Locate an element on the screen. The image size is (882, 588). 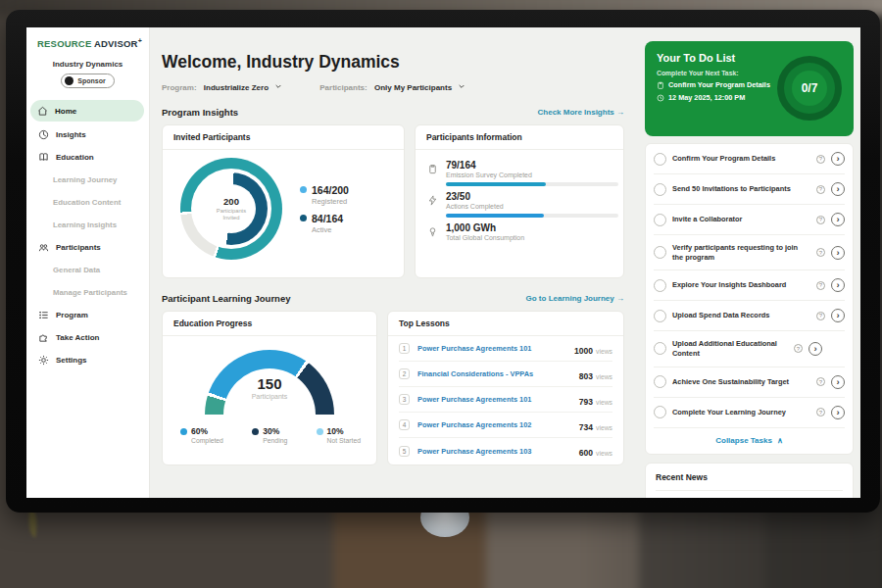
education-gauge-chart: 150 Participants is located at coordinates (270, 382).